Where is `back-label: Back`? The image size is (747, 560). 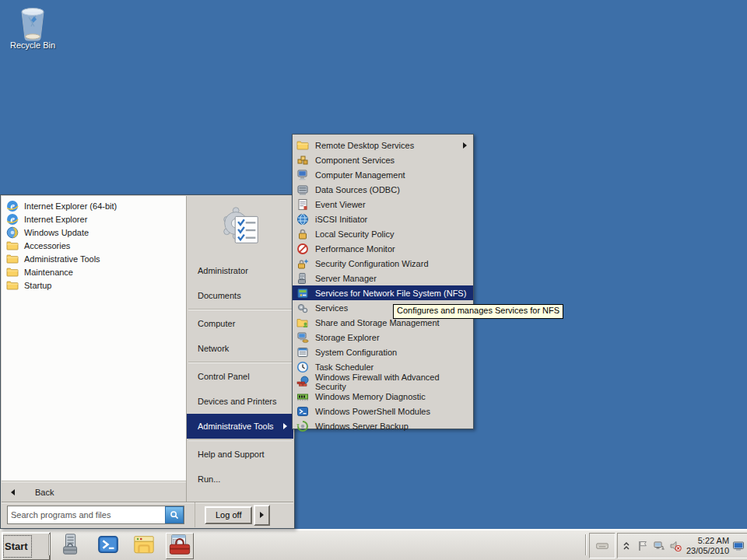 back-label: Back is located at coordinates (44, 492).